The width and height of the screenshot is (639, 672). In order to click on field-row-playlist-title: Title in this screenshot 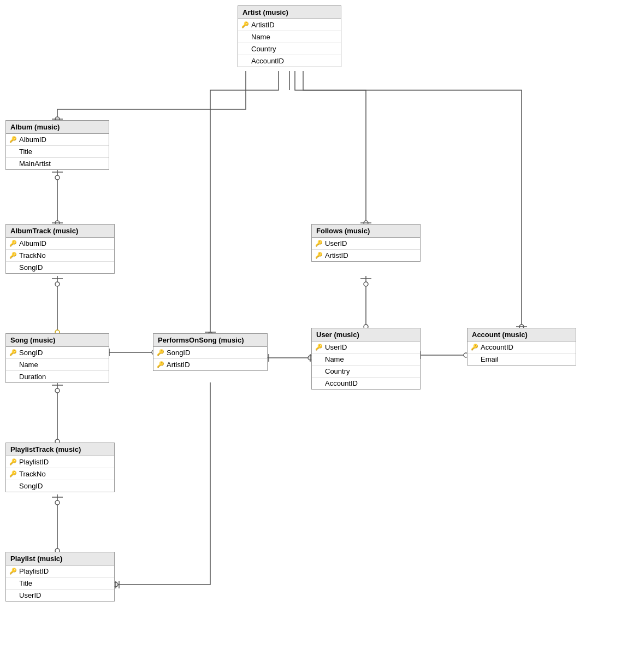, I will do `click(60, 583)`.